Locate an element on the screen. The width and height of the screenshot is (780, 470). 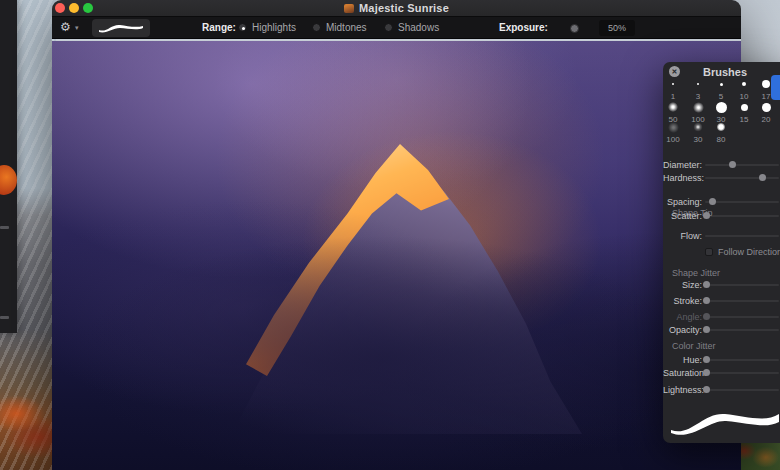
saturation-slider is located at coordinates (742, 373).